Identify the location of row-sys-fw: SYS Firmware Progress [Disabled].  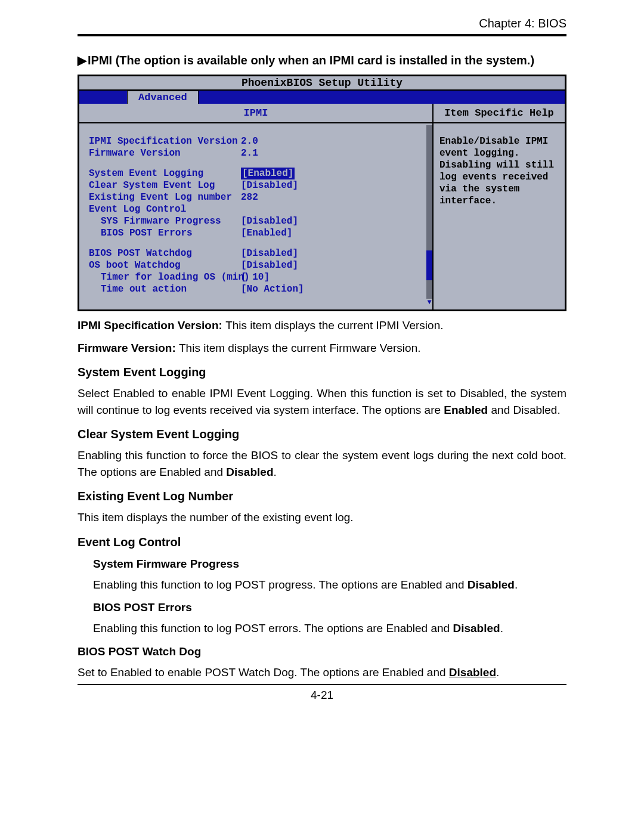
(256, 221).